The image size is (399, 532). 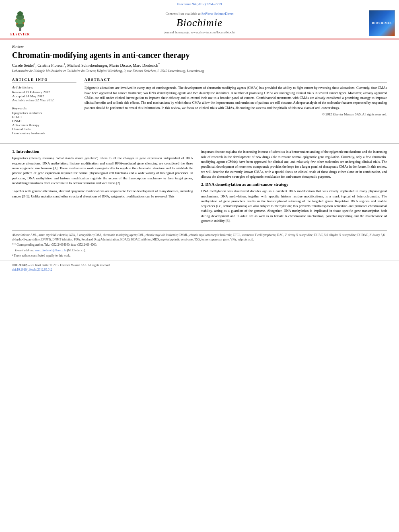 I want to click on top-bar: Biochimie 94 (2012) 2264–2279, so click(x=200, y=4).